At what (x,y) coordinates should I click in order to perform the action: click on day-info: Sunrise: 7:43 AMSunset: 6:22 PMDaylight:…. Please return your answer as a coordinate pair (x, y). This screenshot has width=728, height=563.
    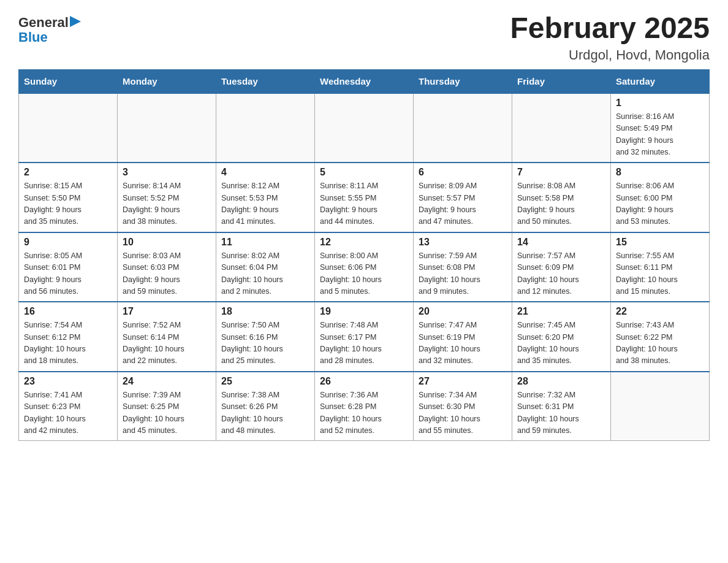
    Looking at the image, I should click on (647, 343).